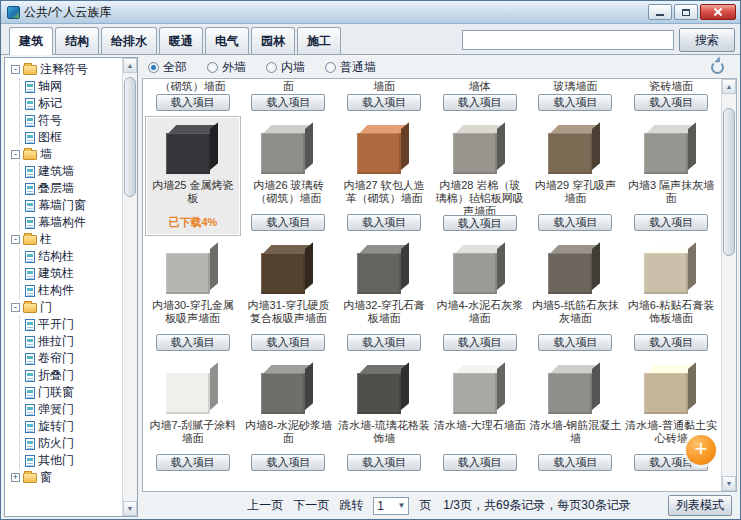 The image size is (741, 520). Describe the element at coordinates (130, 287) in the screenshot. I see `tree-scrollbar-track` at that location.